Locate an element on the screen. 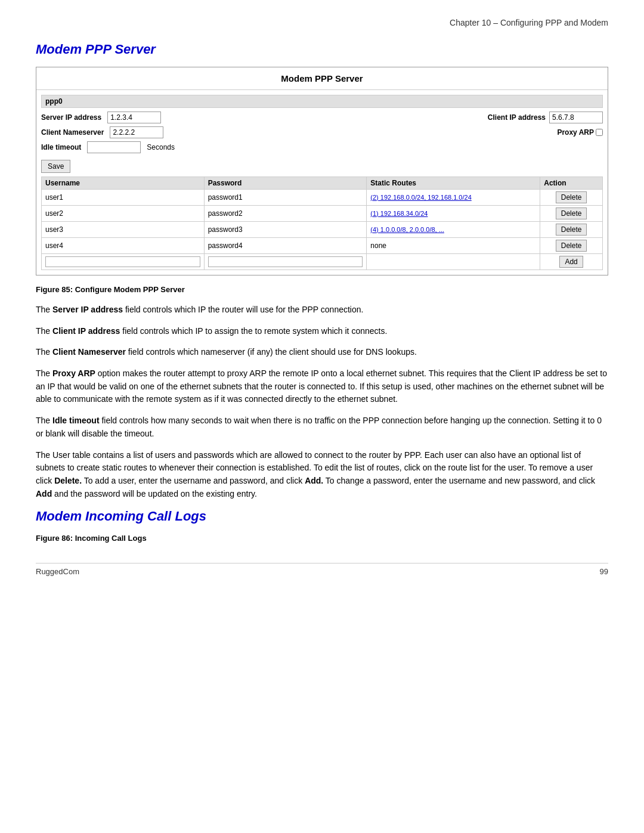 The height and width of the screenshot is (833, 644). footer-right: 99 is located at coordinates (604, 571).